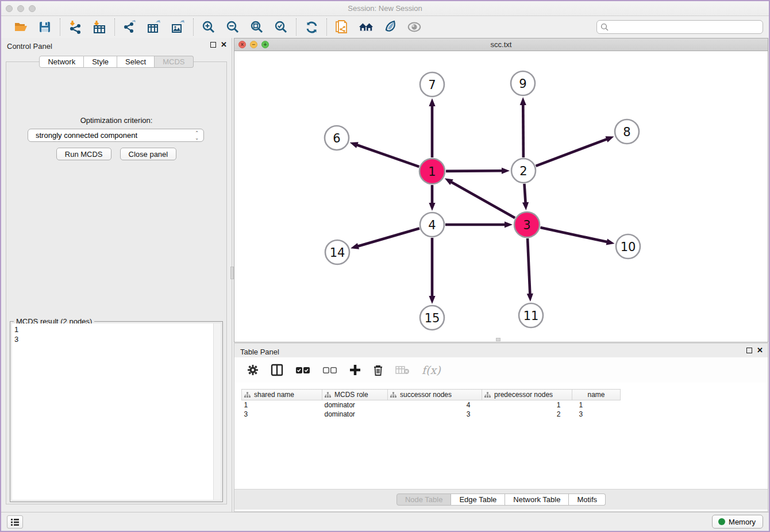 The image size is (770, 532). I want to click on tab-edge-table: Edge Table, so click(478, 500).